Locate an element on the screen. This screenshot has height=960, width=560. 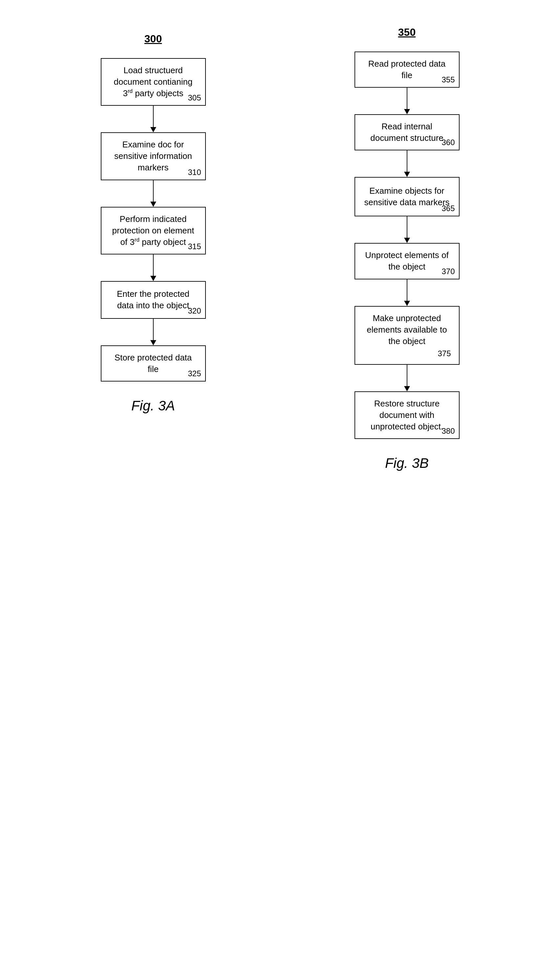
box-305-num: 305 is located at coordinates (194, 98).